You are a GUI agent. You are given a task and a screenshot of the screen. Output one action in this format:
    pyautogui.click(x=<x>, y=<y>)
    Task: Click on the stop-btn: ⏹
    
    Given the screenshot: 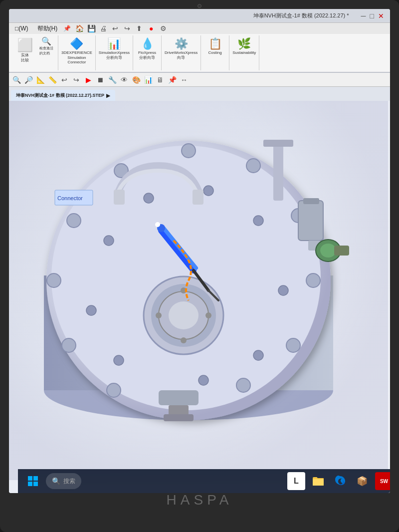 What is the action you would take?
    pyautogui.click(x=100, y=80)
    